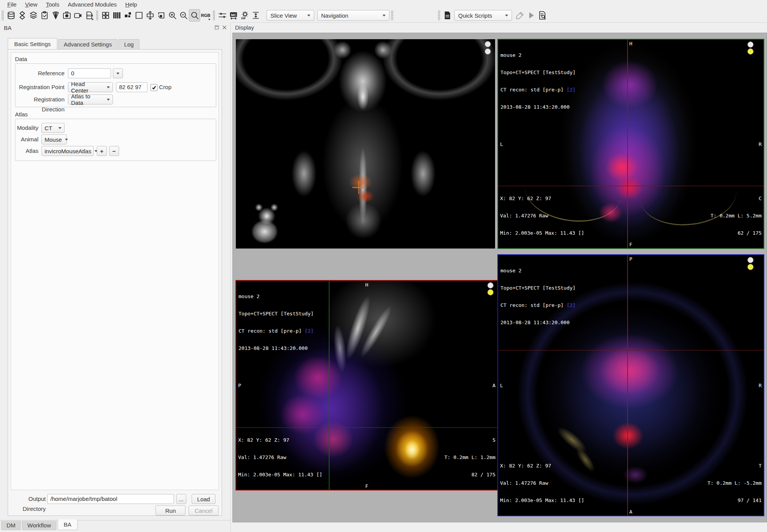 This screenshot has height=532, width=767. I want to click on float-panel-icon, so click(217, 28).